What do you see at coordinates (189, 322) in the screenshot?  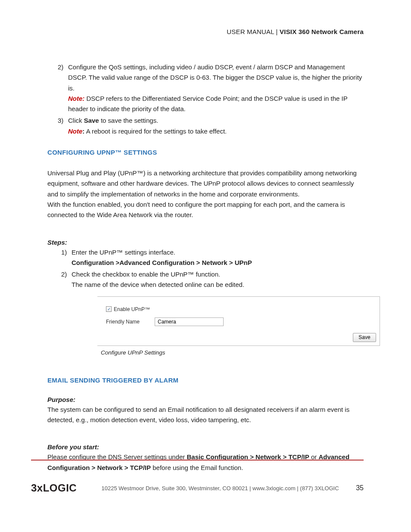 I see `friendly-name-input` at bounding box center [189, 322].